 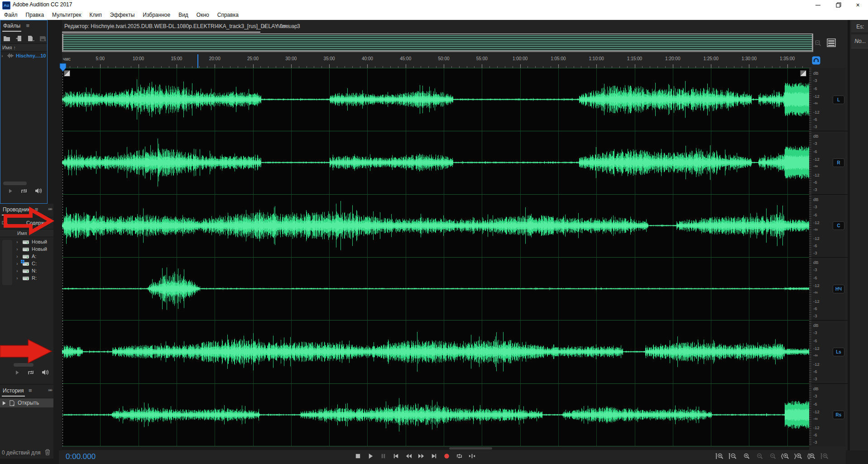 I want to click on menu-0: Файл, so click(x=11, y=15).